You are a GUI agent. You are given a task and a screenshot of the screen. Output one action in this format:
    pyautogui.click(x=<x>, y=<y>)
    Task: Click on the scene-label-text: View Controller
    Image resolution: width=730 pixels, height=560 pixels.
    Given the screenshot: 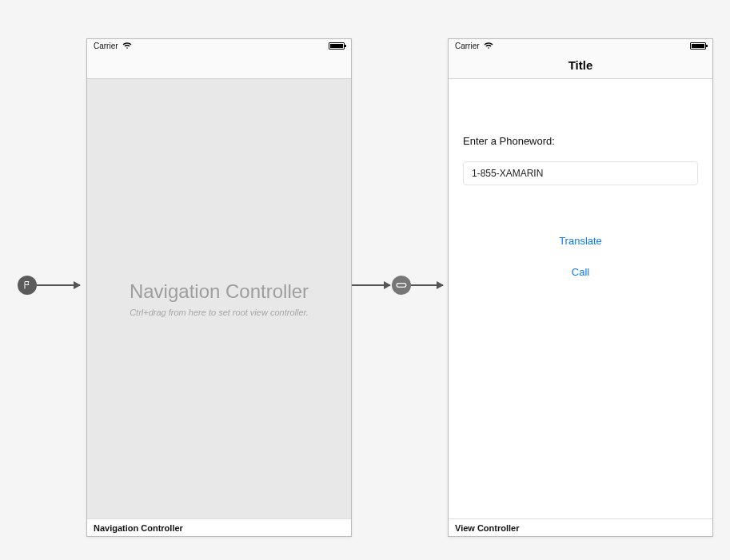 What is the action you would take?
    pyautogui.click(x=487, y=528)
    